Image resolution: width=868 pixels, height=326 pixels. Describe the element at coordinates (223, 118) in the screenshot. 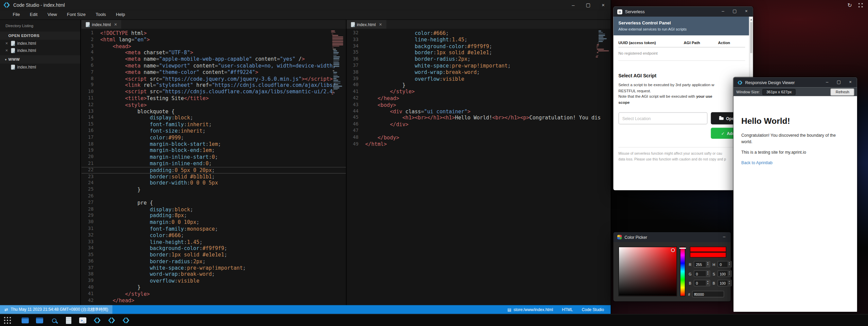

I see `code-text: display:block;` at that location.